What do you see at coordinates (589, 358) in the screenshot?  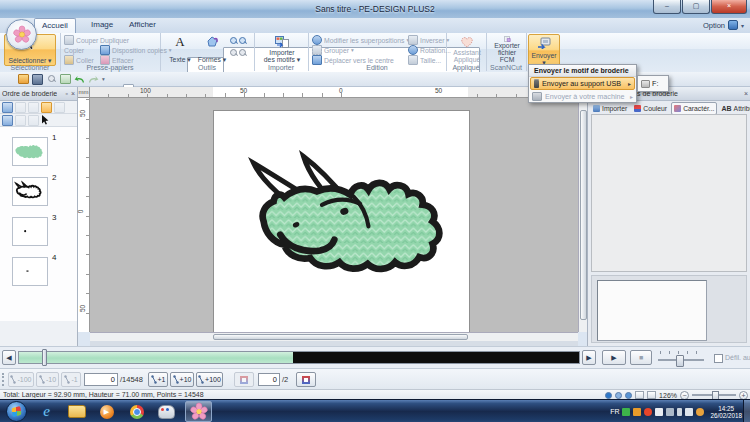 I see `jump-to-end-button: ▶` at bounding box center [589, 358].